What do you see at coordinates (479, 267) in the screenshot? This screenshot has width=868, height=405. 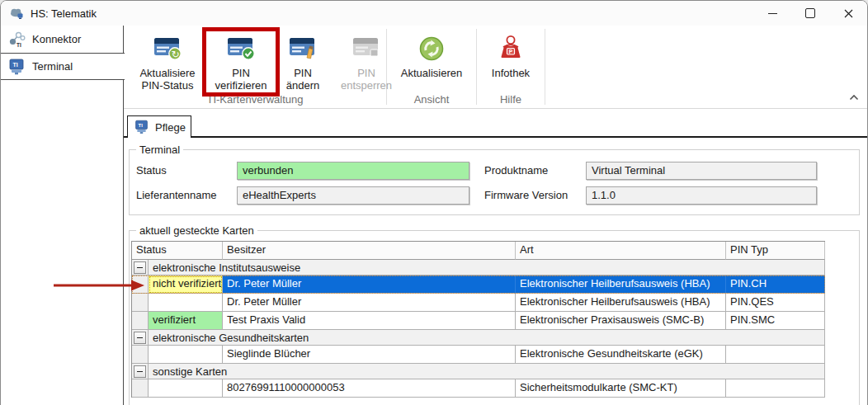 I see `table-group-row: elektronische Institutsausweise` at bounding box center [479, 267].